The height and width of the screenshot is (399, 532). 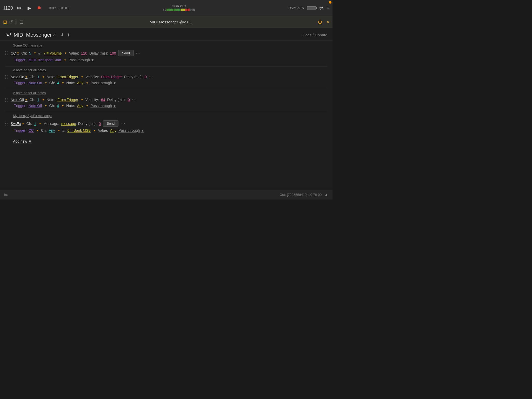 I want to click on more-button-noteon: ···, so click(x=151, y=77).